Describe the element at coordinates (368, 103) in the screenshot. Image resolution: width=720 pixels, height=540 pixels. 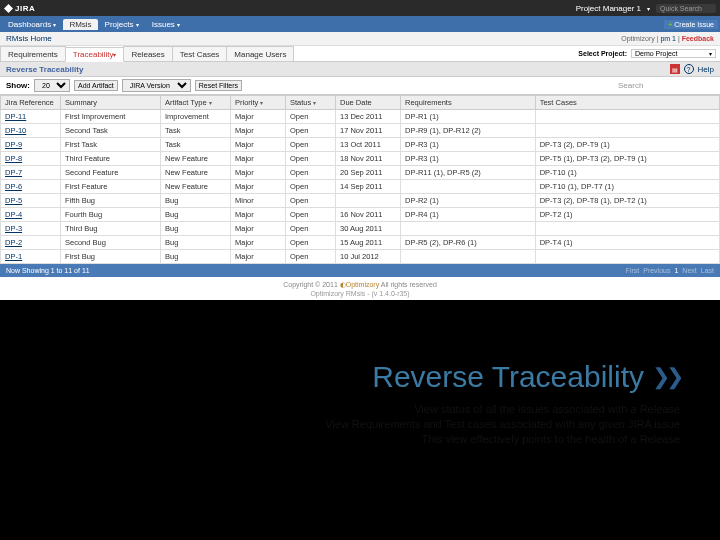
I see `col-due-date: Due Date` at that location.